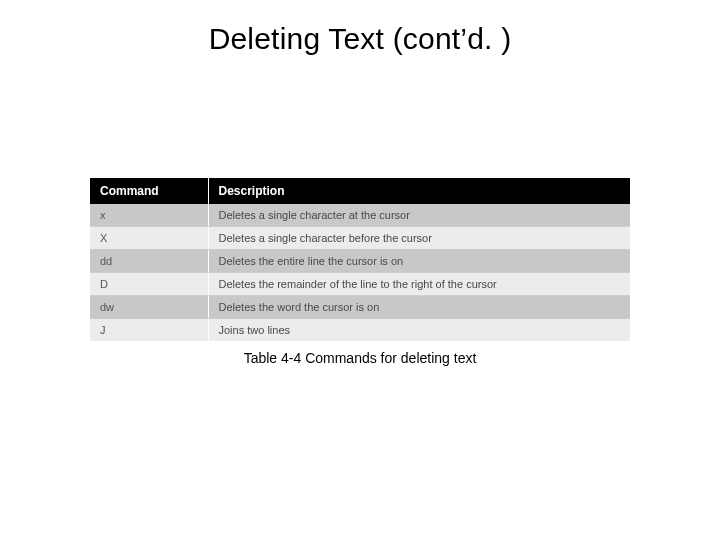 This screenshot has height=540, width=720. I want to click on page-title: Deleting Text (cont’d. ), so click(360, 39).